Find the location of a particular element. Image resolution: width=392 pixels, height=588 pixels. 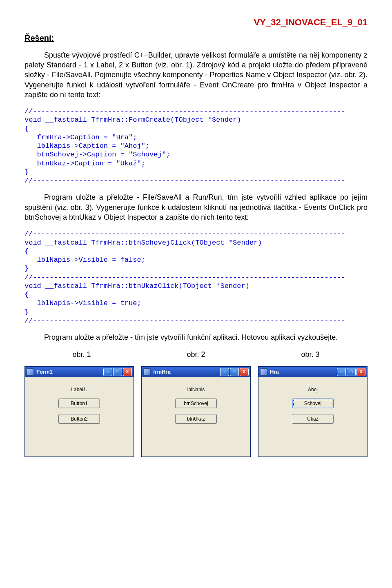

label-label1: Label1. is located at coordinates (79, 390).